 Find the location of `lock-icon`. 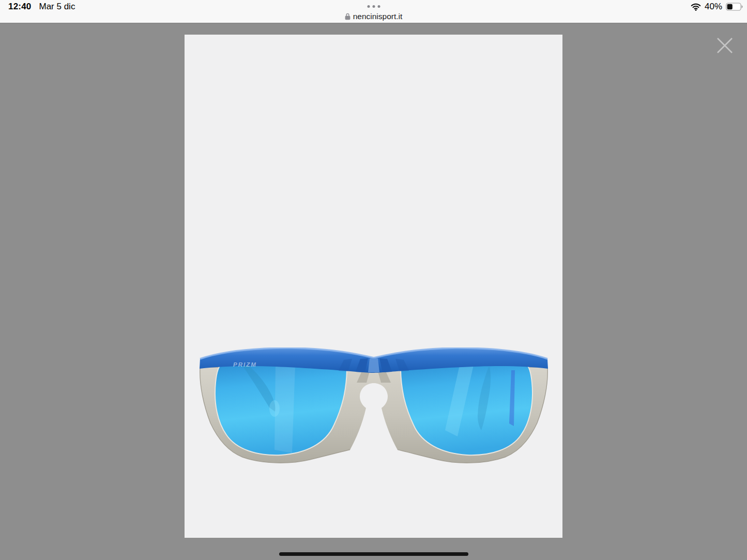

lock-icon is located at coordinates (347, 17).